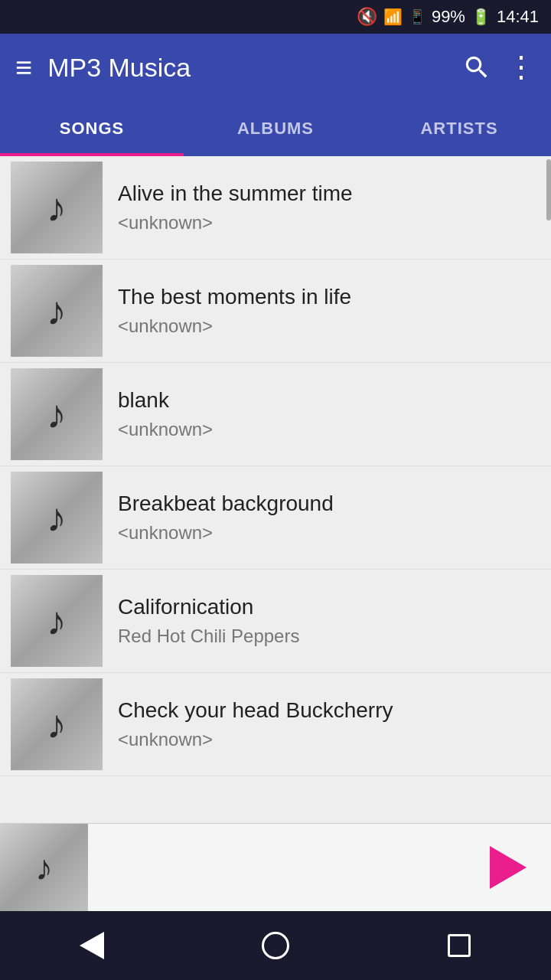 The image size is (551, 980). I want to click on tab-songs: SONGS, so click(92, 129).